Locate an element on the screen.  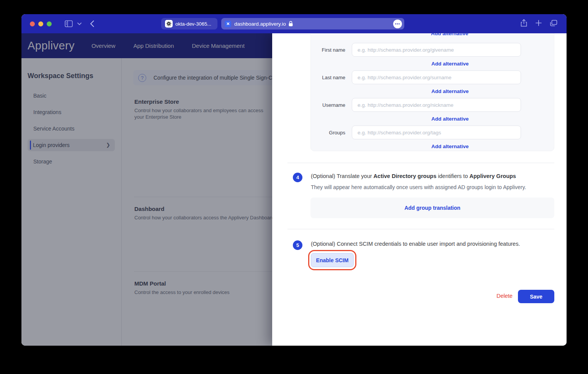
sidebar-toggle-icon is located at coordinates (69, 24).